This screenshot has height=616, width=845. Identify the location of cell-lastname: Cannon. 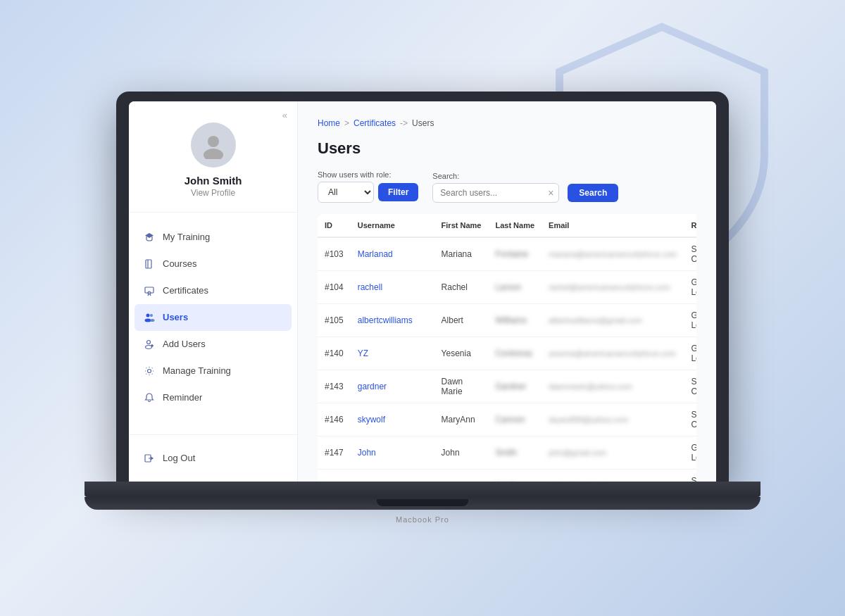
(515, 420).